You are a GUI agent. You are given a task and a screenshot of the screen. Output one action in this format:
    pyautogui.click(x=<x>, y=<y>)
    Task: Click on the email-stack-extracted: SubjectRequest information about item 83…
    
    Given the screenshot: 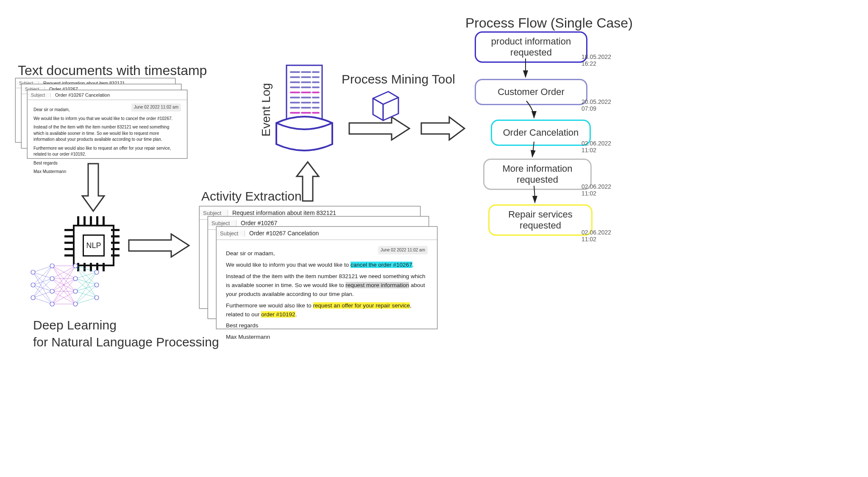 What is the action you would take?
    pyautogui.click(x=318, y=268)
    